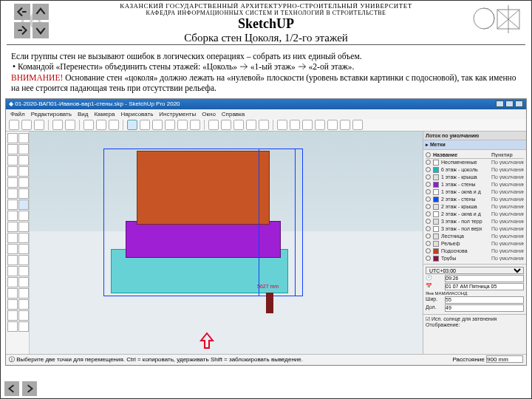 Image resolution: width=532 pixels, height=399 pixels. What do you see at coordinates (13, 249) in the screenshot?
I see `tool-axes` at bounding box center [13, 249].